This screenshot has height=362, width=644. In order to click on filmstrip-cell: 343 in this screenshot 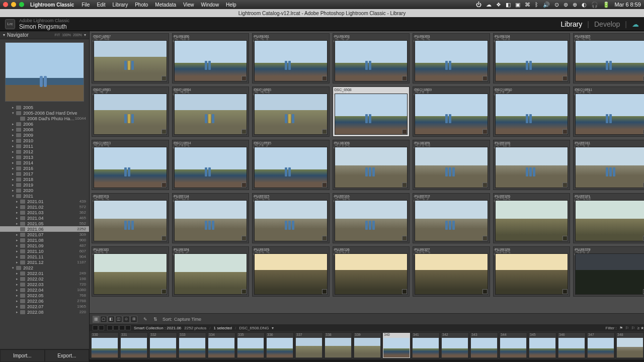, I will do `click(484, 345)`.